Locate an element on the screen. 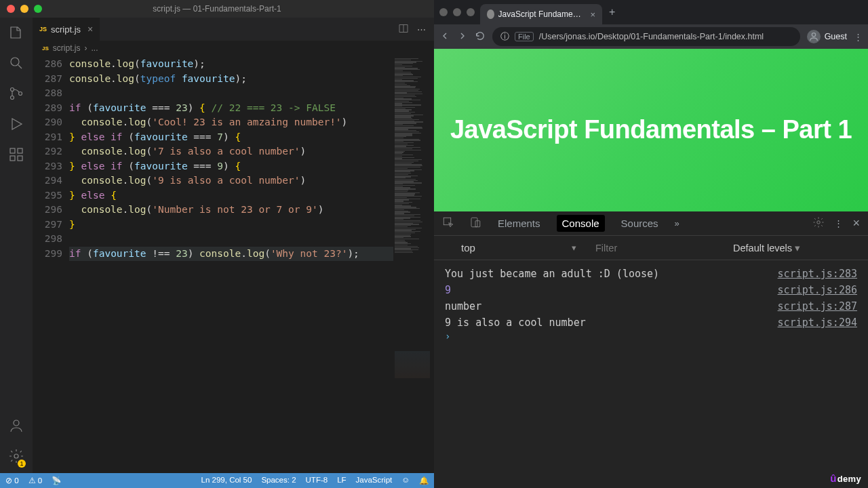  problems-errors: ⊘ 0 is located at coordinates (12, 481).